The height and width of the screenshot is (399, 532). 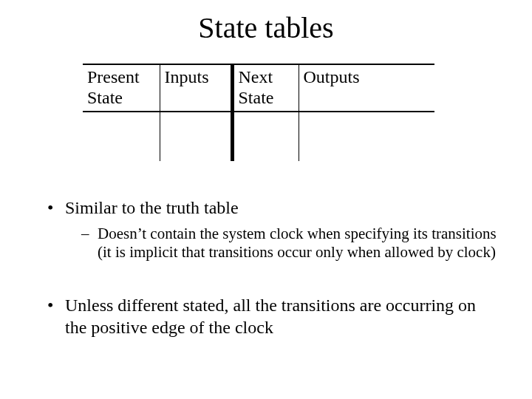 What do you see at coordinates (289, 243) in the screenshot?
I see `bullet-1-sub: Doesn’t contain the system clock when sp…` at bounding box center [289, 243].